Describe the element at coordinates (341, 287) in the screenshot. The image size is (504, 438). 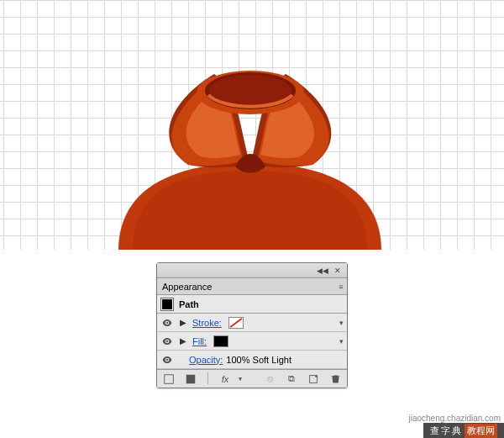
I see `panel-menu-icon: ≡` at that location.